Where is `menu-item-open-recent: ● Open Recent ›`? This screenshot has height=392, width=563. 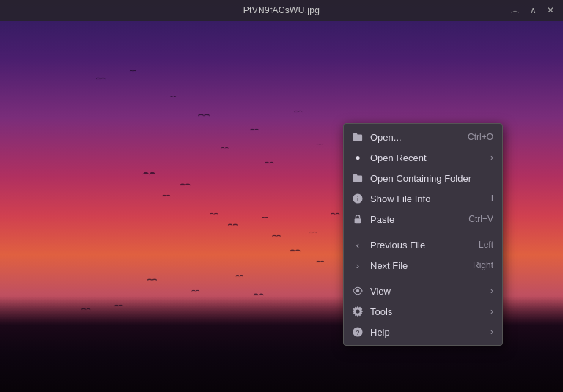
menu-item-open-recent: ● Open Recent › is located at coordinates (423, 158).